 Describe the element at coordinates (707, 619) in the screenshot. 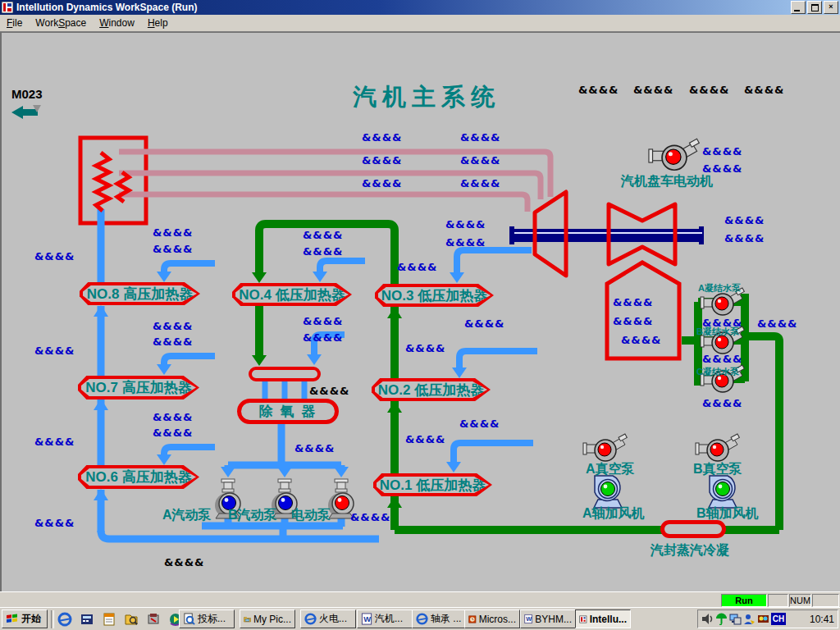

I see `volume-icon` at that location.